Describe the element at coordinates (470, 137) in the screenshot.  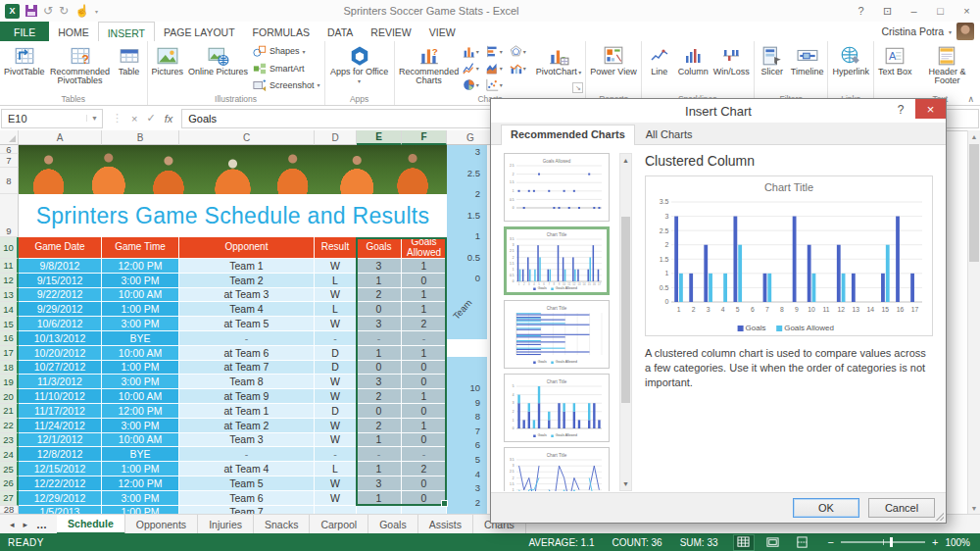
I see `column-header-g: G` at that location.